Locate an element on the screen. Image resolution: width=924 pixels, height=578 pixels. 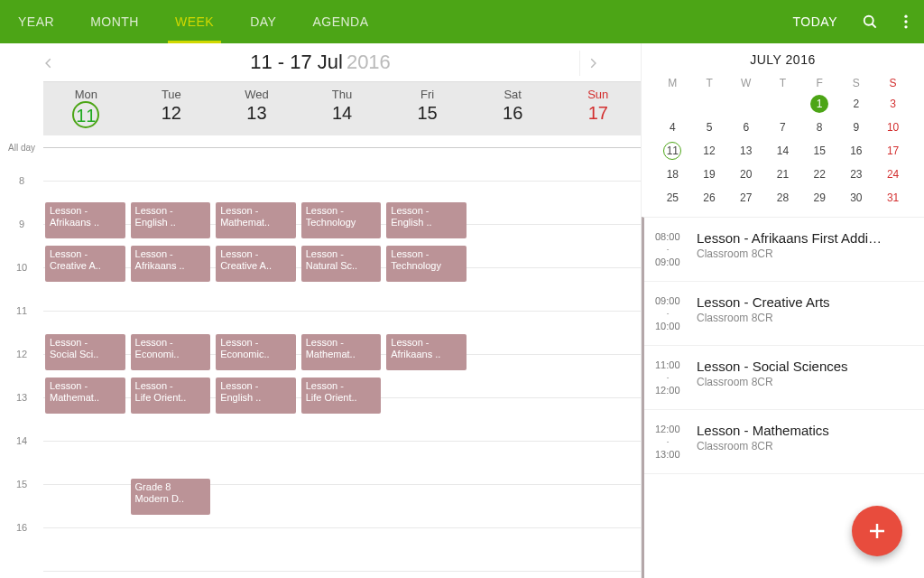
mini-day: 28 is located at coordinates (783, 198).